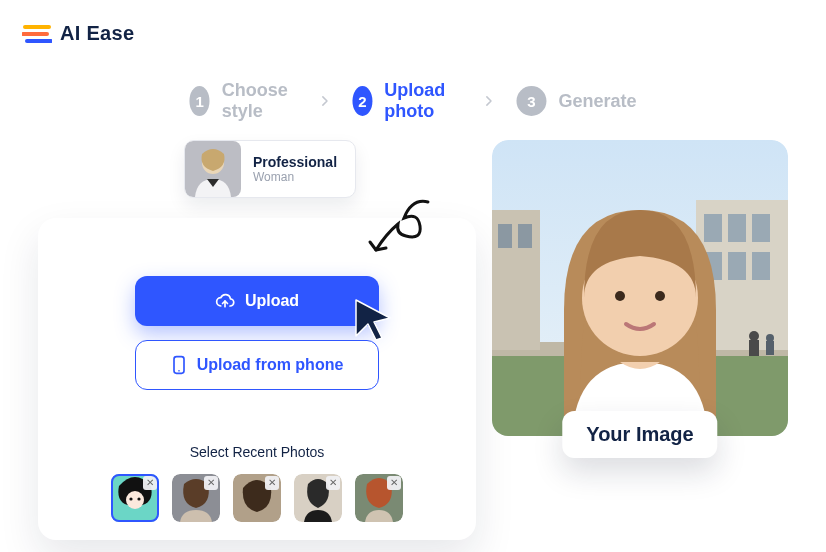  What do you see at coordinates (257, 498) in the screenshot?
I see `recent-photos-row: ✕ ✕ ✕ ✕` at bounding box center [257, 498].